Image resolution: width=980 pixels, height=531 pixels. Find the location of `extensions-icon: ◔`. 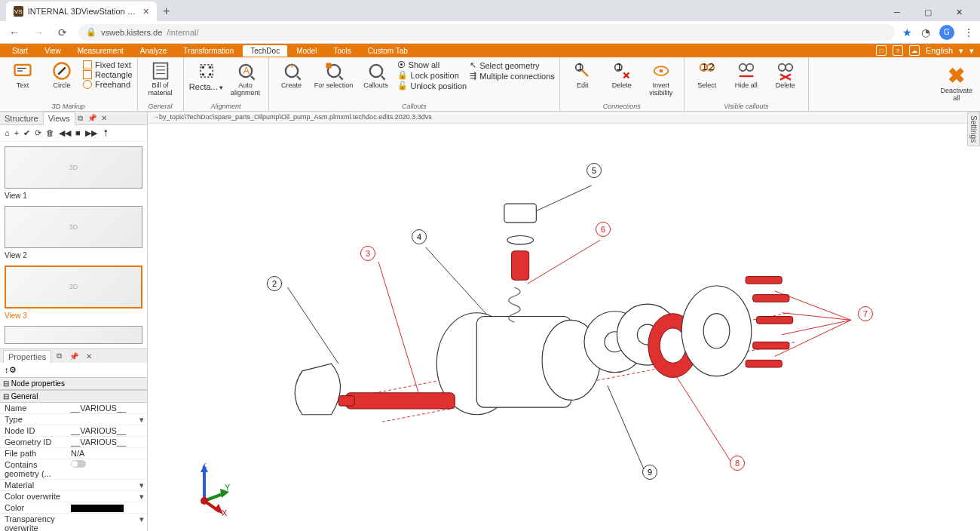

extensions-icon: ◔ is located at coordinates (926, 32).